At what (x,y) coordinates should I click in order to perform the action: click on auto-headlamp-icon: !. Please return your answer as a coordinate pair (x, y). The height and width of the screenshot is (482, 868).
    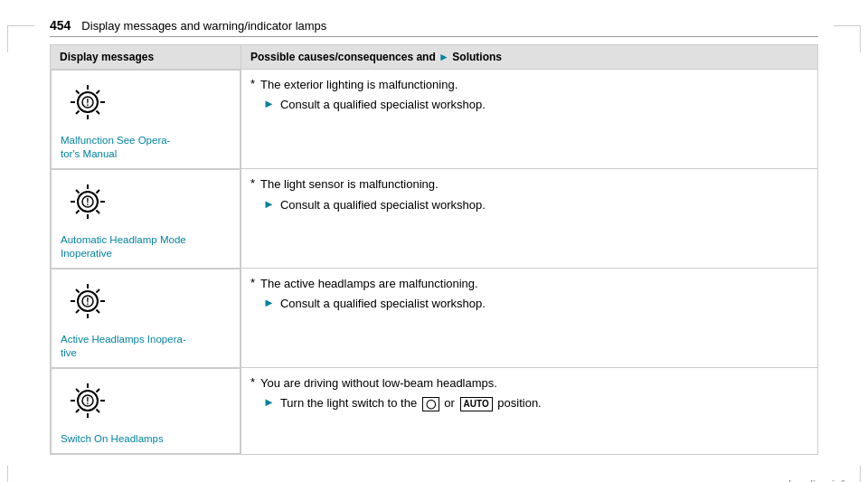
    Looking at the image, I should click on (88, 203).